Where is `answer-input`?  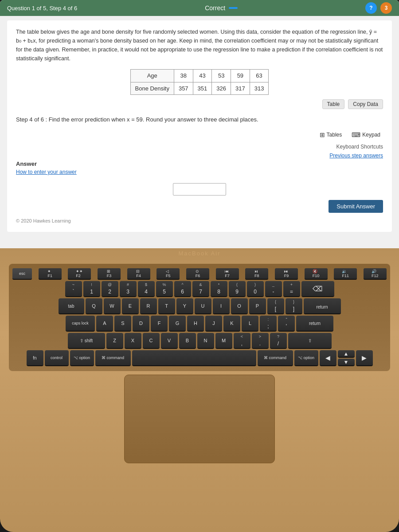
answer-input is located at coordinates (200, 189).